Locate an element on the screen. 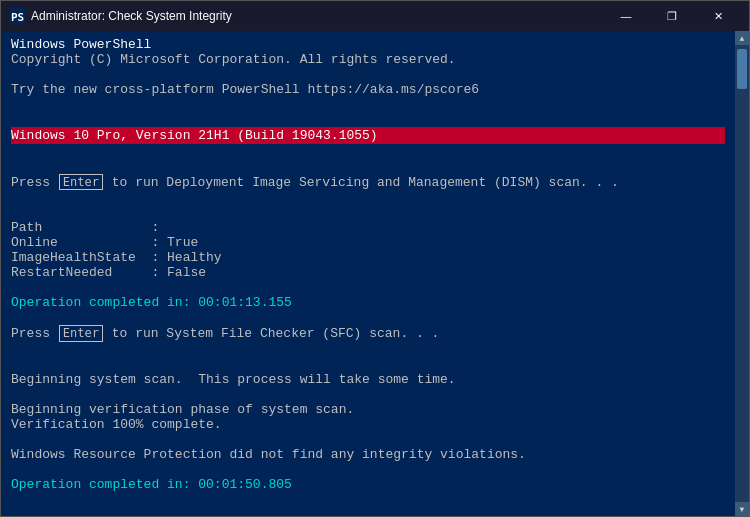 This screenshot has width=750, height=517. dism-prompt: Press Enter to run Deployment Image Serv… is located at coordinates (368, 182).